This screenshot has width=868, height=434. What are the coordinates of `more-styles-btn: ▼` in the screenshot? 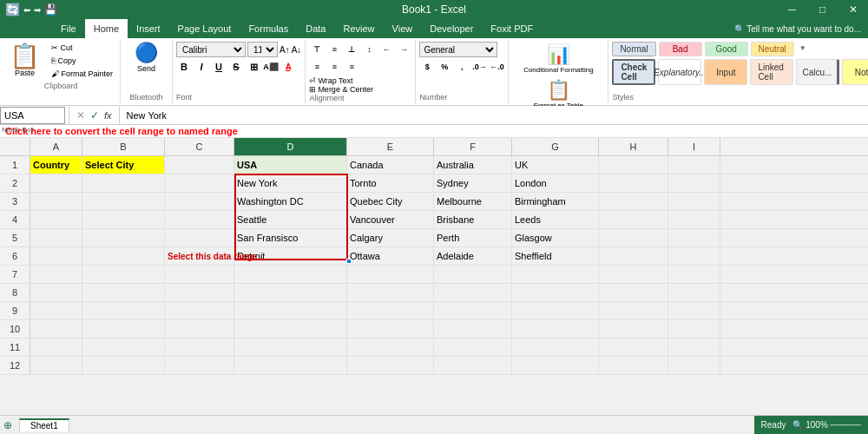 It's located at (803, 49).